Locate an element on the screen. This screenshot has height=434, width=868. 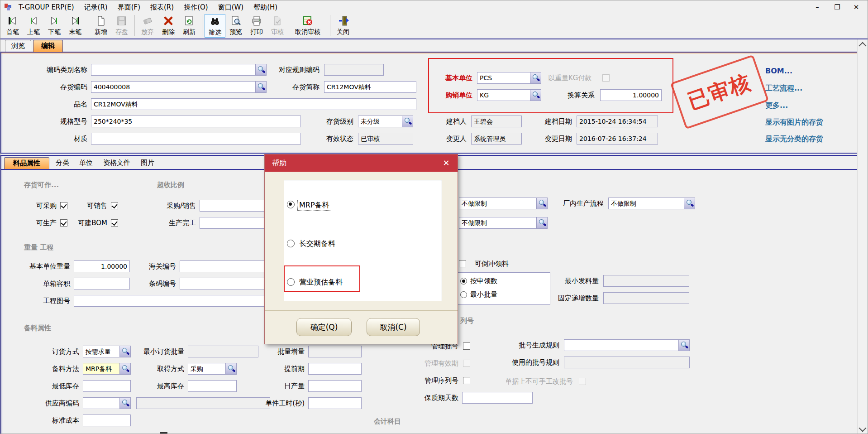
cancel-button: 取消(C) is located at coordinates (393, 327).